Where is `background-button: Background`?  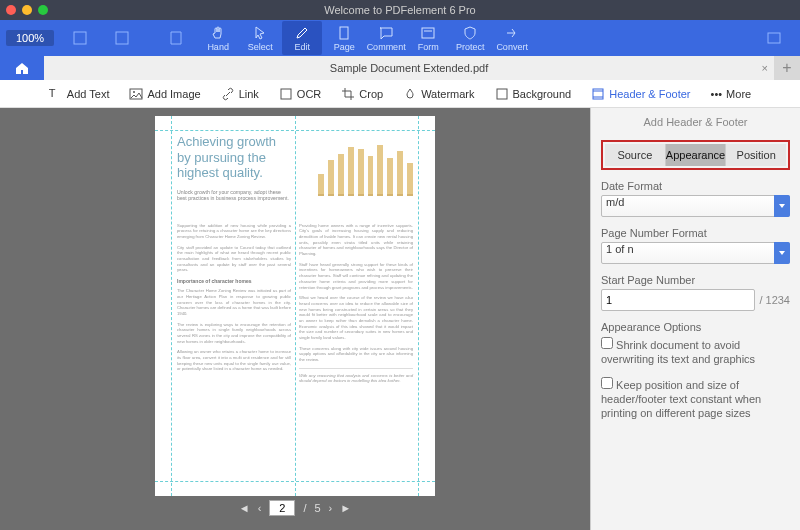
background-button: Background is located at coordinates (534, 94).